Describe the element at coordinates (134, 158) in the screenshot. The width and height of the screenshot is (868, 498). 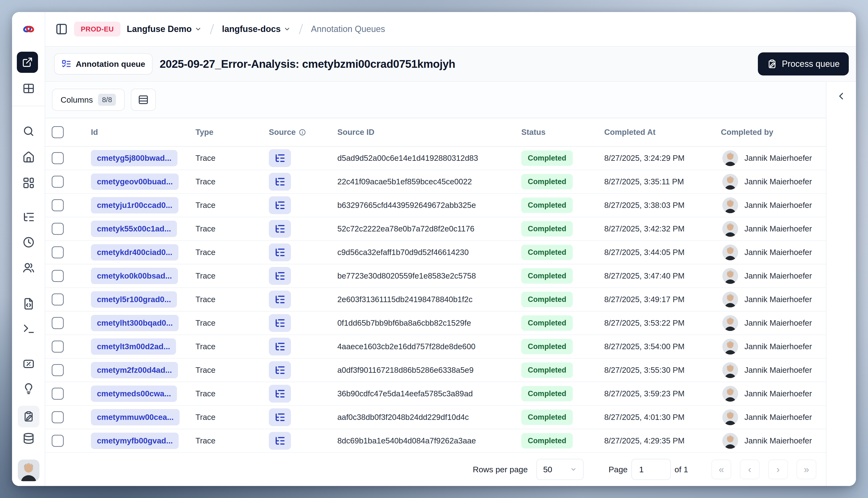
I see `row-id-badge: cmetyg5j800bwad...` at that location.